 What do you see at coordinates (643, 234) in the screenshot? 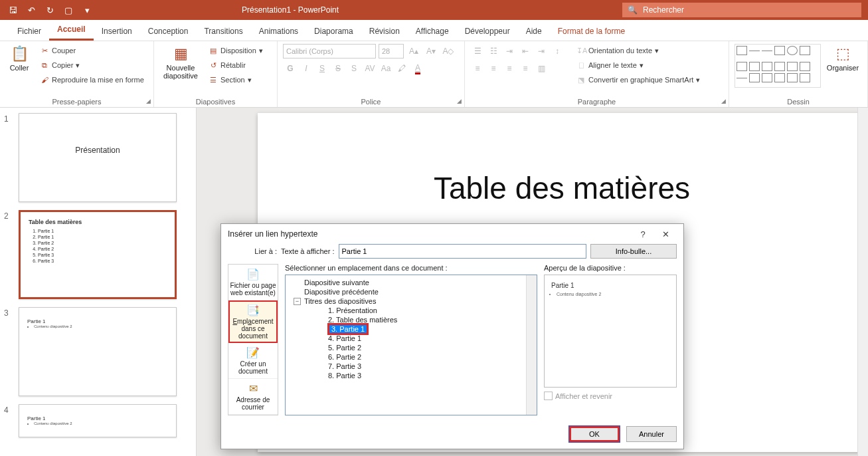
I see `help-button: ?` at bounding box center [643, 234].